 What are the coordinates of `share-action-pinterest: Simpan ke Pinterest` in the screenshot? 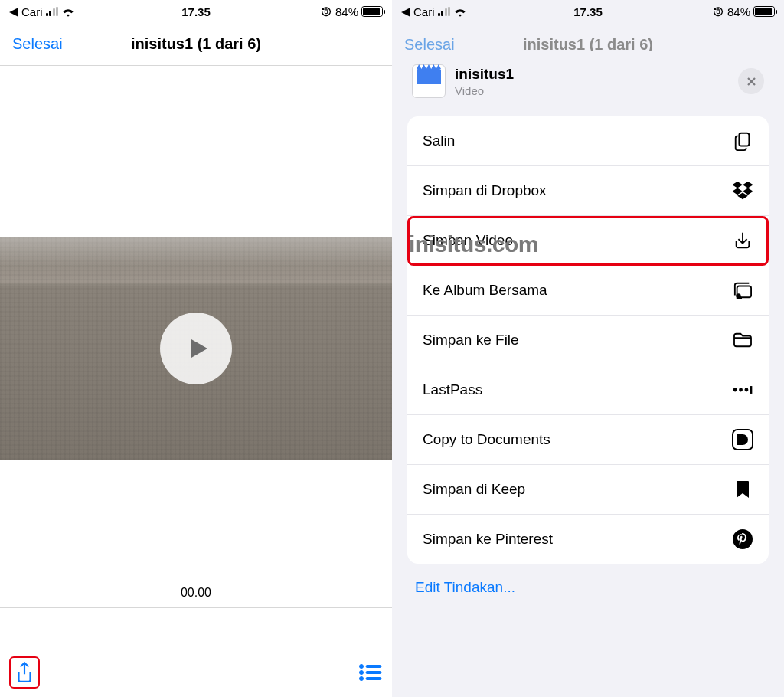 It's located at (588, 539).